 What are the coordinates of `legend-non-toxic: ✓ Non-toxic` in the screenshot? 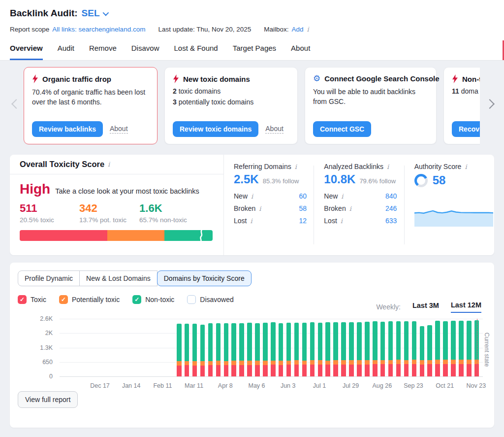 It's located at (154, 300).